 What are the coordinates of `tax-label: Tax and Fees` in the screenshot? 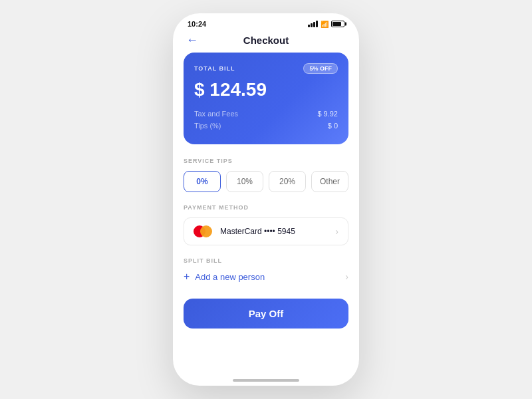 It's located at (216, 114).